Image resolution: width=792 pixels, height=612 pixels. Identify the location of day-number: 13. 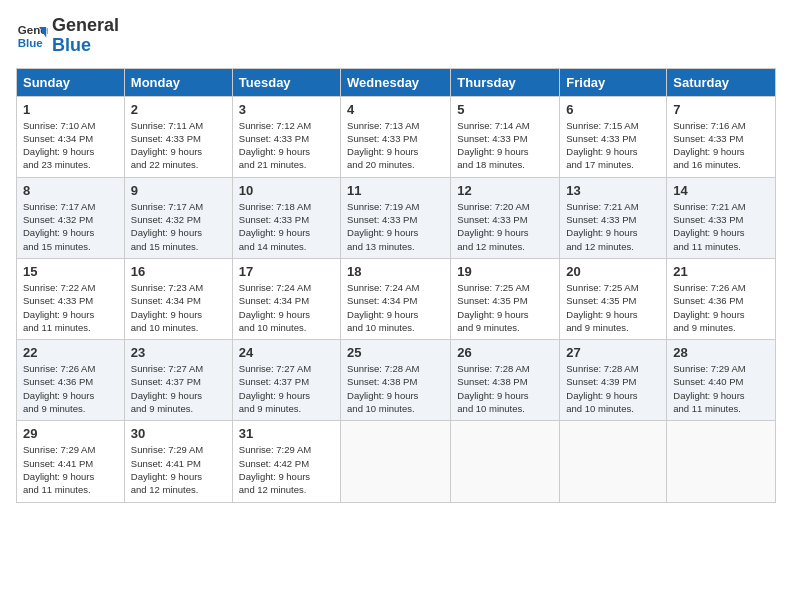
(613, 190).